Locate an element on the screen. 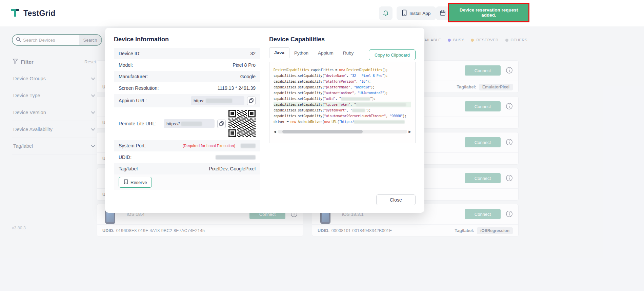  remote-lite-url-value: https:// is located at coordinates (173, 124).